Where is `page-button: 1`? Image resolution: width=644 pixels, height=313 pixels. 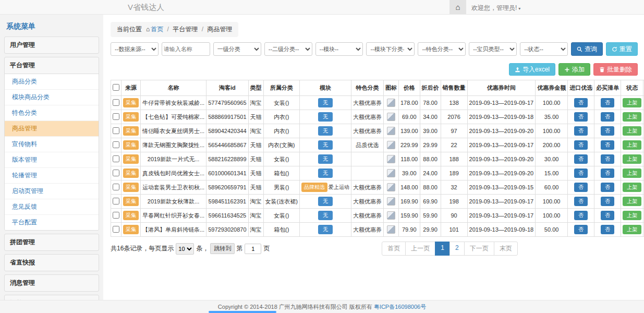
page-button: 1 is located at coordinates (442, 248).